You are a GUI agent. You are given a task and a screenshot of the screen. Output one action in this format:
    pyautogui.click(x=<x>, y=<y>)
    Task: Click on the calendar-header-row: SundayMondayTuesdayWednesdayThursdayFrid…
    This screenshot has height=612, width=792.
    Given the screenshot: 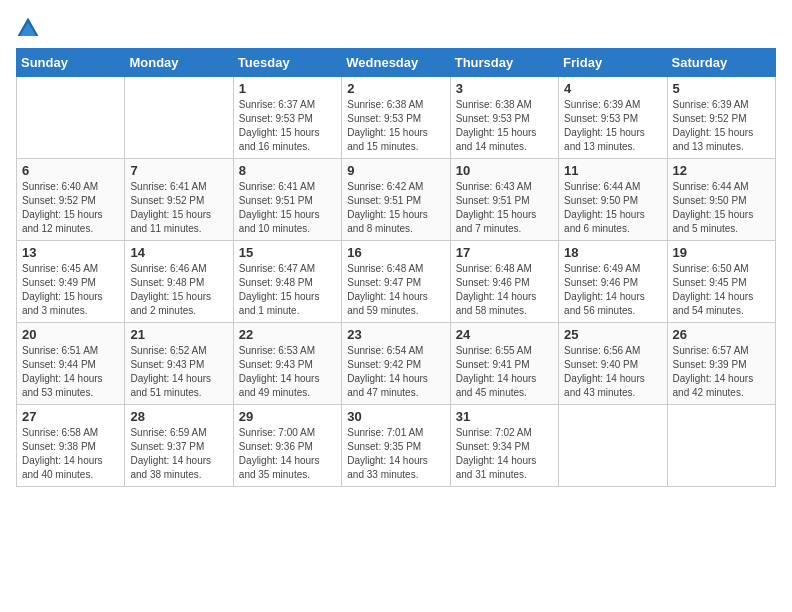 What is the action you would take?
    pyautogui.click(x=396, y=63)
    